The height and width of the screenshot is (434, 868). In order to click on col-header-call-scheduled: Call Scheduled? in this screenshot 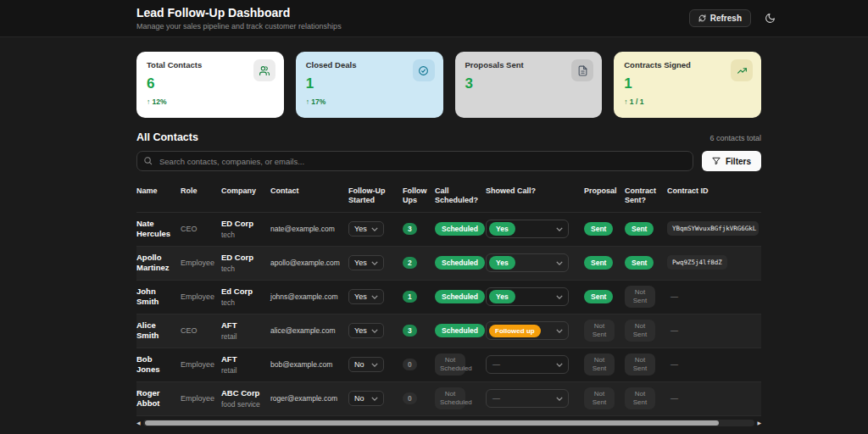, I will do `click(459, 197)`.